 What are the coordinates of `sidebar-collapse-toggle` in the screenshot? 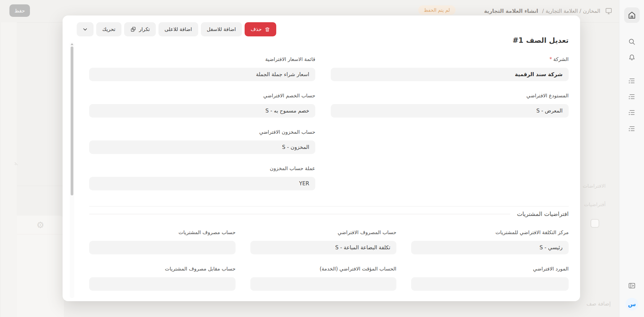 It's located at (632, 286).